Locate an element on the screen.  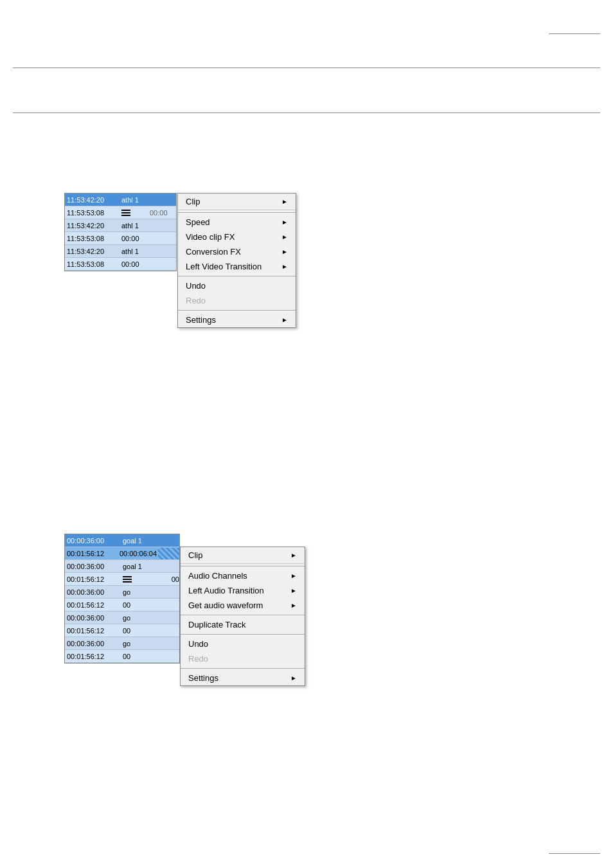
menu-item-settings-2: Settings ► is located at coordinates (243, 678).